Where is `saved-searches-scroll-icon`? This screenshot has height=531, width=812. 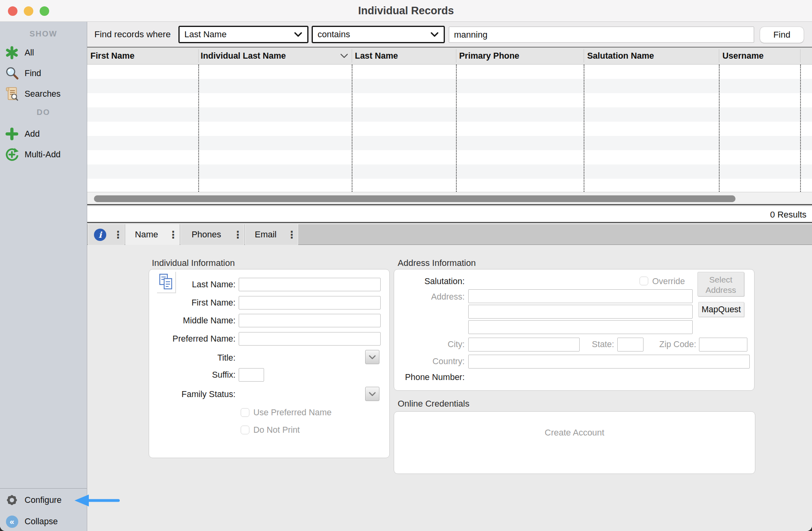
saved-searches-scroll-icon is located at coordinates (12, 94).